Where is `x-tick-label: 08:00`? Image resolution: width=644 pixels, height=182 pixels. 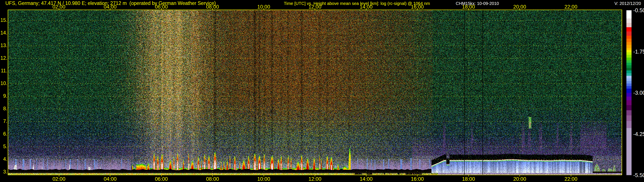 x-tick-label: 08:00 is located at coordinates (212, 179).